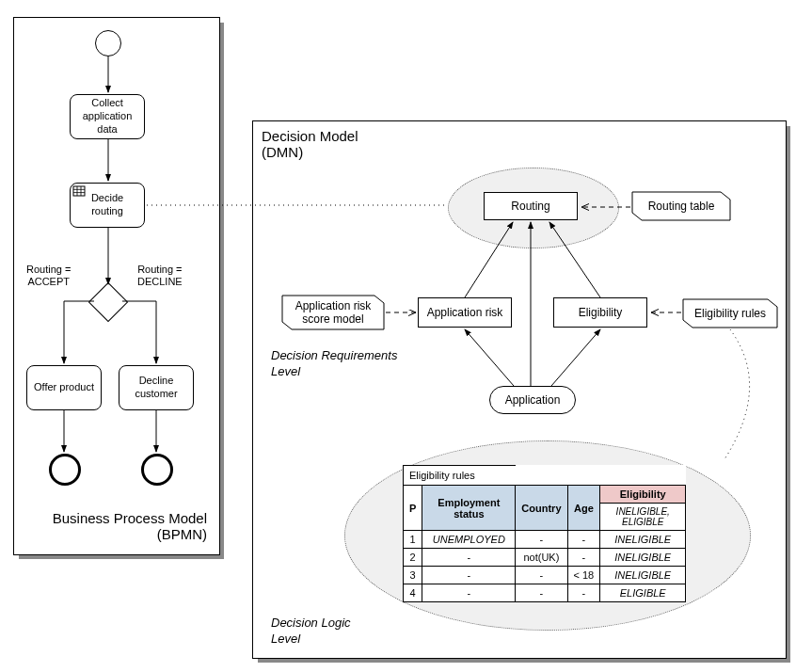 Image resolution: width=796 pixels, height=672 pixels. What do you see at coordinates (583, 557) in the screenshot?
I see `dt-r2-age: -` at bounding box center [583, 557].